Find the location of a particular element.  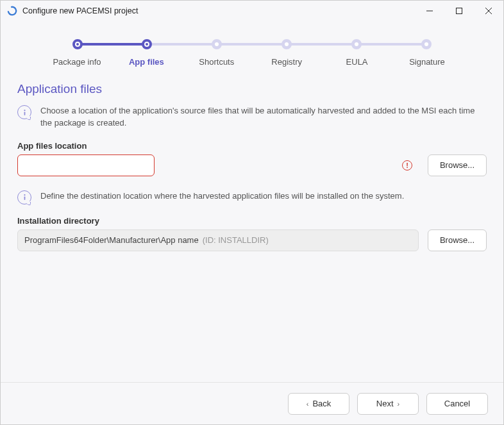

app-files-location-label: App files location is located at coordinates (252, 146).